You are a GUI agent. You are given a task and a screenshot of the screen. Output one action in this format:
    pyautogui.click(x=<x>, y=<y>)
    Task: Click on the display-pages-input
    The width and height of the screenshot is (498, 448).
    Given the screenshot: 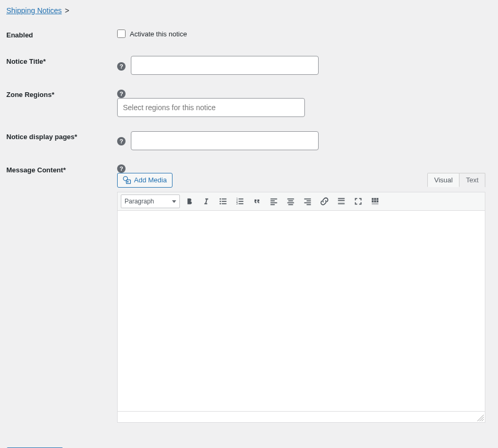 What is the action you would take?
    pyautogui.click(x=225, y=141)
    